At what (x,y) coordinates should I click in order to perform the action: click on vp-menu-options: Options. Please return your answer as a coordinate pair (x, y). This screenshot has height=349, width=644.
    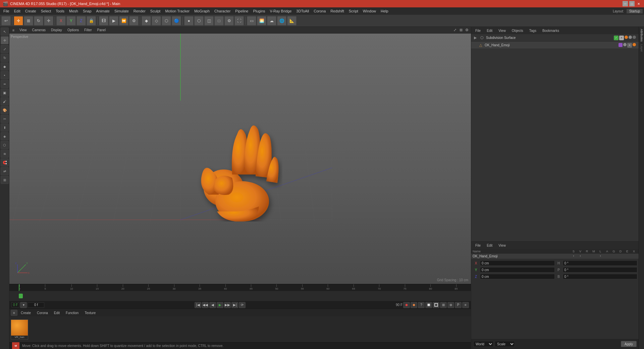
    Looking at the image, I should click on (73, 30).